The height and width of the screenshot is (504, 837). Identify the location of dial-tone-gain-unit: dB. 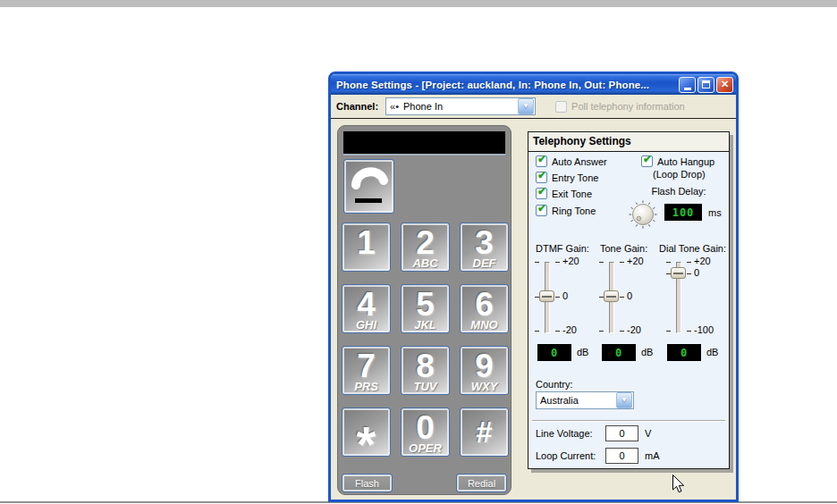
(712, 352).